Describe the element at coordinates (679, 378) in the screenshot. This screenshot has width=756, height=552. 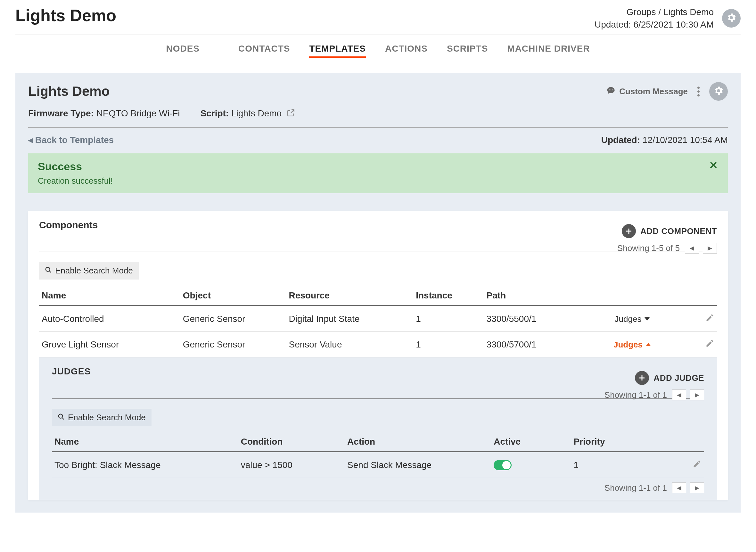
I see `add-judge-label: ADD JUDGE` at that location.